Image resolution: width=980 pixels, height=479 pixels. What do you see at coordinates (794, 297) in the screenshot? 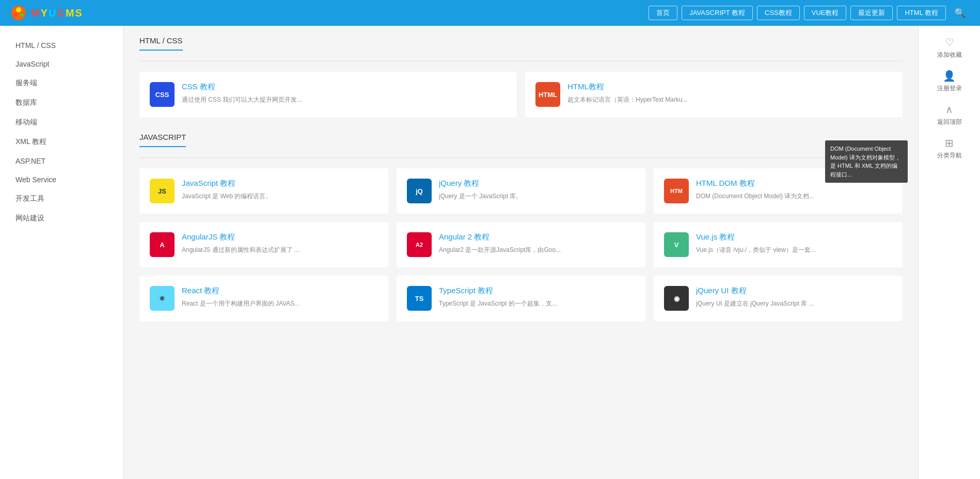
I see `jqueryui-card-content: jQuery UI 教程 jQuery UI 是建立在 jQuery JavaS…` at bounding box center [794, 297].